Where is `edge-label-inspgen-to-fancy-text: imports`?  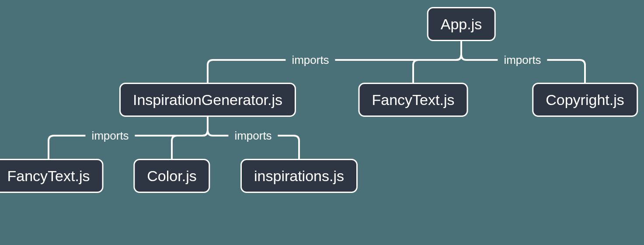 edge-label-inspgen-to-fancy-text: imports is located at coordinates (110, 136).